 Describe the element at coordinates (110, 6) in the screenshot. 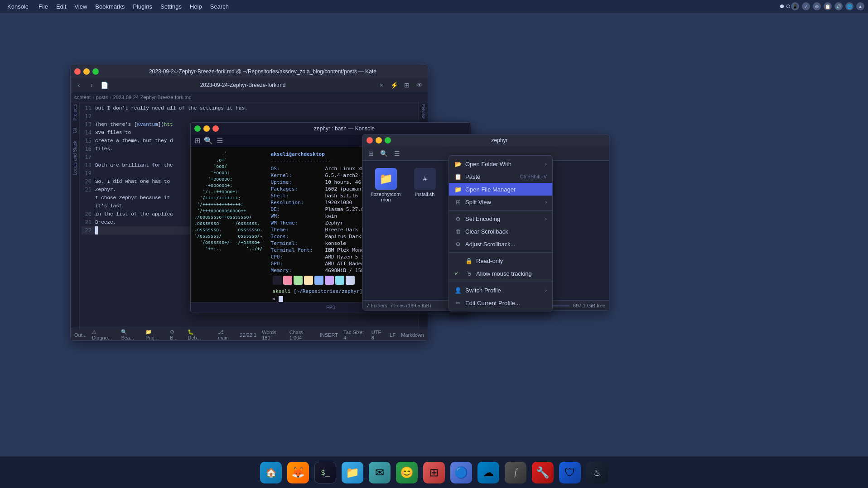

I see `menu-bookmarks: Bookmarks` at that location.